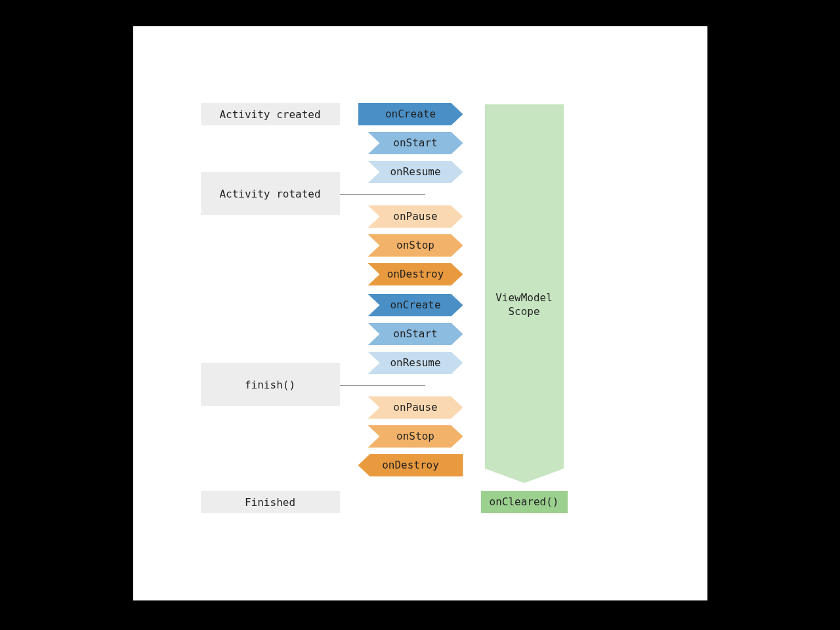 This screenshot has height=630, width=840. Describe the element at coordinates (270, 194) in the screenshot. I see `event-activity-rotated: Activity rotated` at that location.